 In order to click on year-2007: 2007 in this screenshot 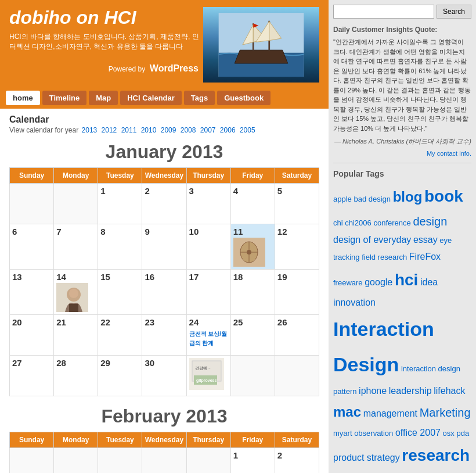, I will do `click(208, 130)`.